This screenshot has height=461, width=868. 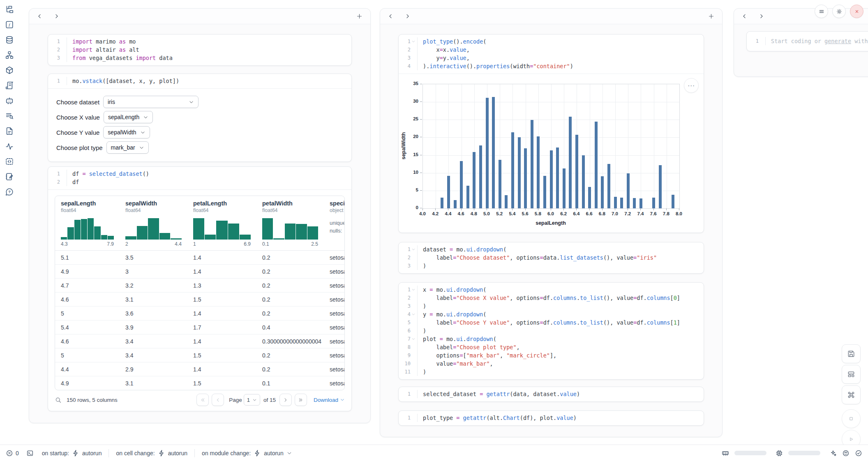 What do you see at coordinates (127, 148) in the screenshot?
I see `plot-type-dropdown: mark_bar` at bounding box center [127, 148].